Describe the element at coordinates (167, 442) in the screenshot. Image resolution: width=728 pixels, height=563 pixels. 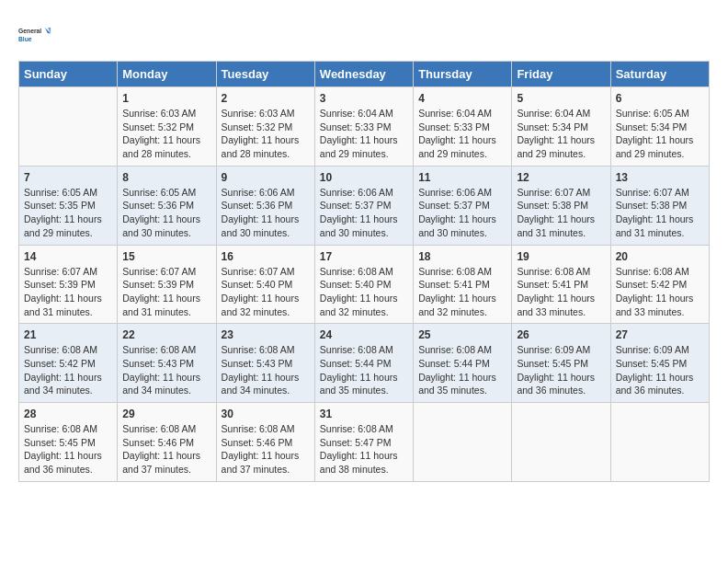
I see `calendar-cell: 29Sunrise: 6:08 AMSunset: 5:46 PMDayligh…` at that location.